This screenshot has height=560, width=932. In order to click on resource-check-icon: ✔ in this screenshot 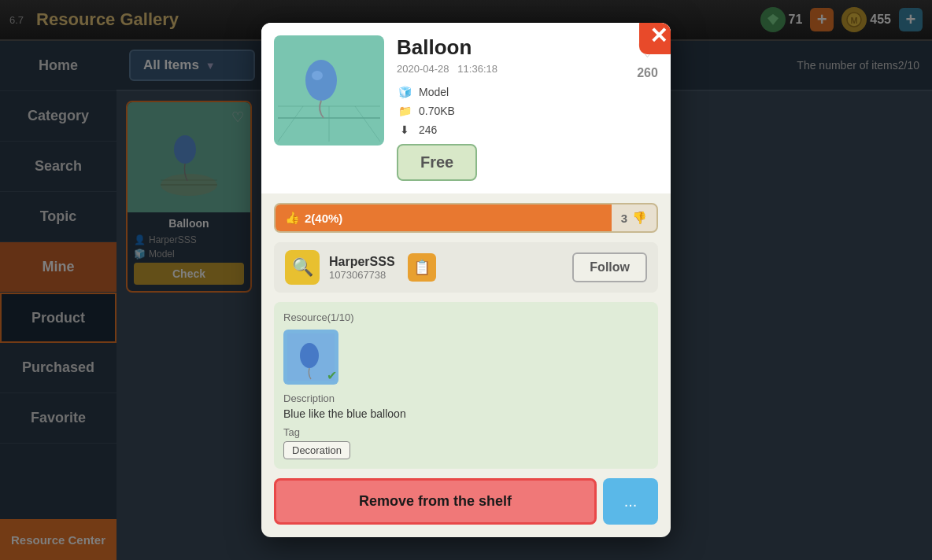, I will do `click(332, 376)`.